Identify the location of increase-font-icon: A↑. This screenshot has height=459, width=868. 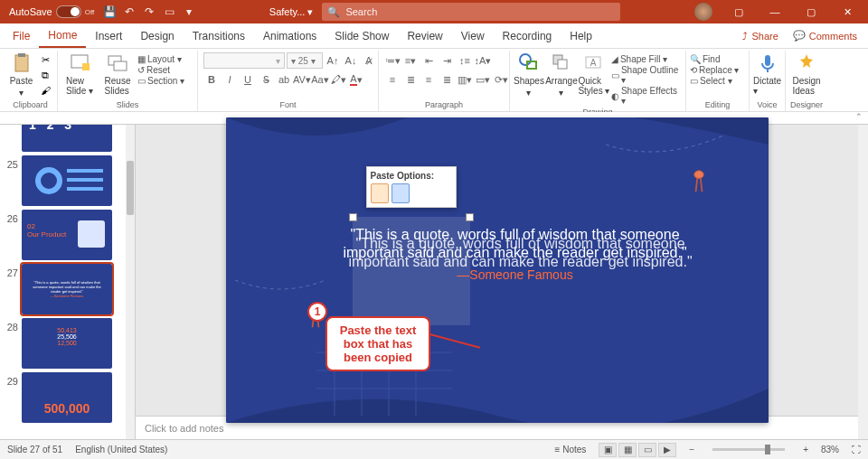
(333, 61).